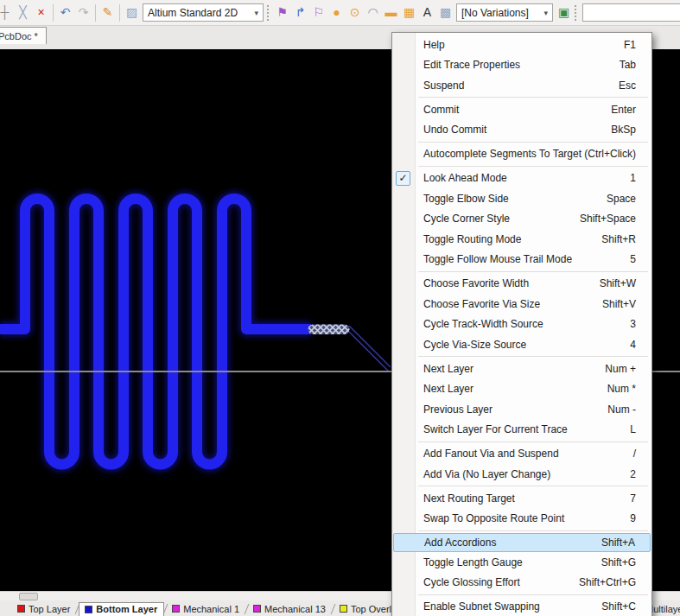 Image resolution: width=680 pixels, height=616 pixels. What do you see at coordinates (622, 86) in the screenshot?
I see `menu-item-shortcut: Esc` at bounding box center [622, 86].